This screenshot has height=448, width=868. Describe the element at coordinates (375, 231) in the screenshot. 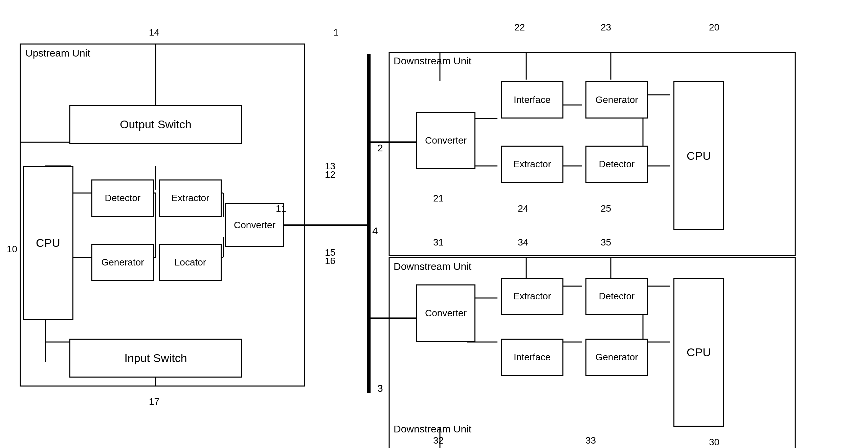

I see `ref-4: 4` at that location.